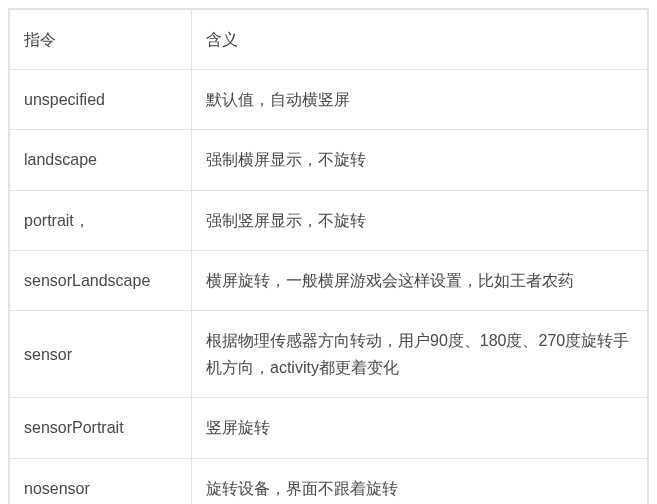 The image size is (657, 504). What do you see at coordinates (329, 280) in the screenshot?
I see `table-row: sensorLandscape 横屏旋转，一般横屏游戏会这样设置，比如王者农药` at bounding box center [329, 280].